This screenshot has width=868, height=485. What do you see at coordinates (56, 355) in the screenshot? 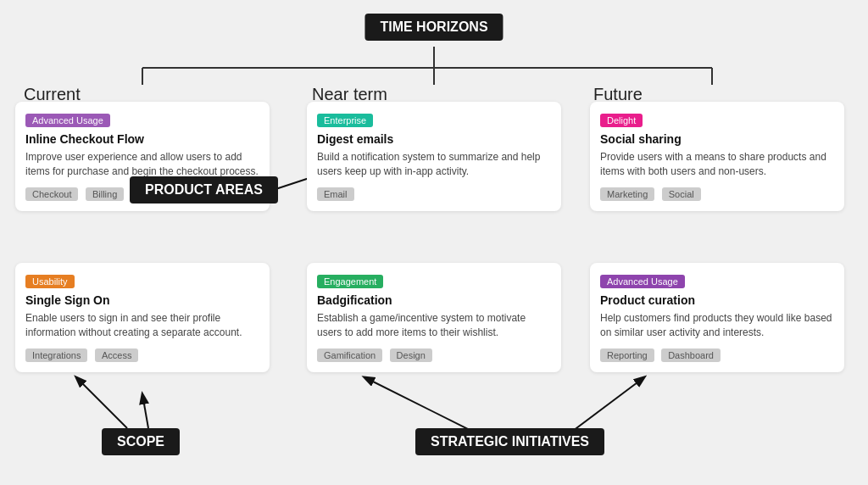
I see `tag-integrations: Integrations` at bounding box center [56, 355].